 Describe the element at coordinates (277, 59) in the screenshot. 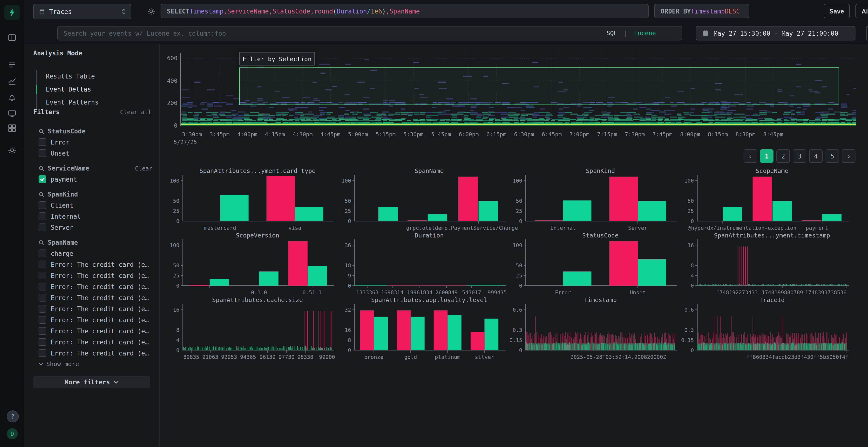

I see `filter-by-selection-tooltip: Filter by Selection` at that location.